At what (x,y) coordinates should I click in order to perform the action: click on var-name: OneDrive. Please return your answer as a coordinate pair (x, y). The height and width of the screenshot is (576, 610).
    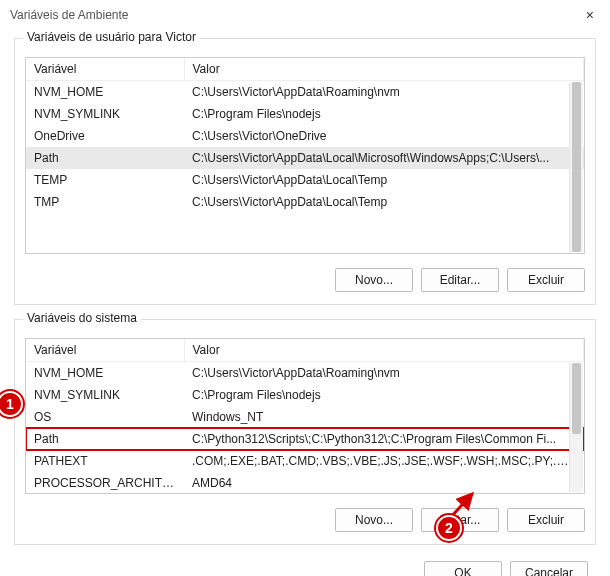
    Looking at the image, I should click on (105, 136).